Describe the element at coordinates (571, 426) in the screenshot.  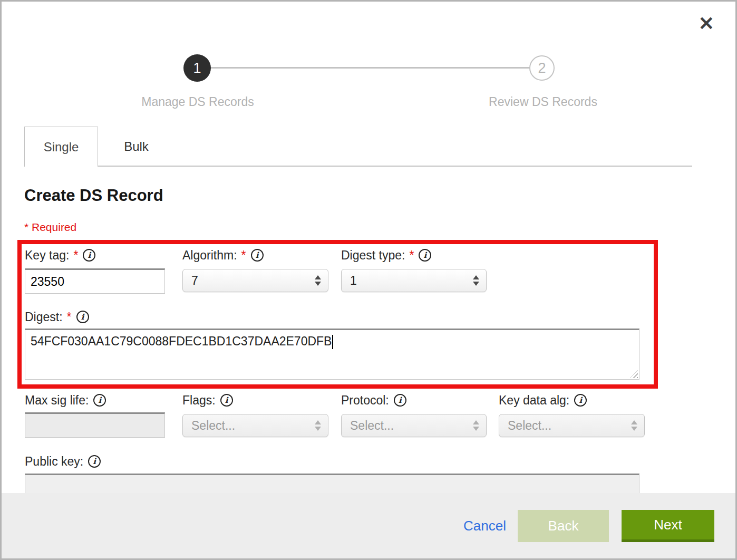
I see `key-data-alg-select: Select...` at that location.